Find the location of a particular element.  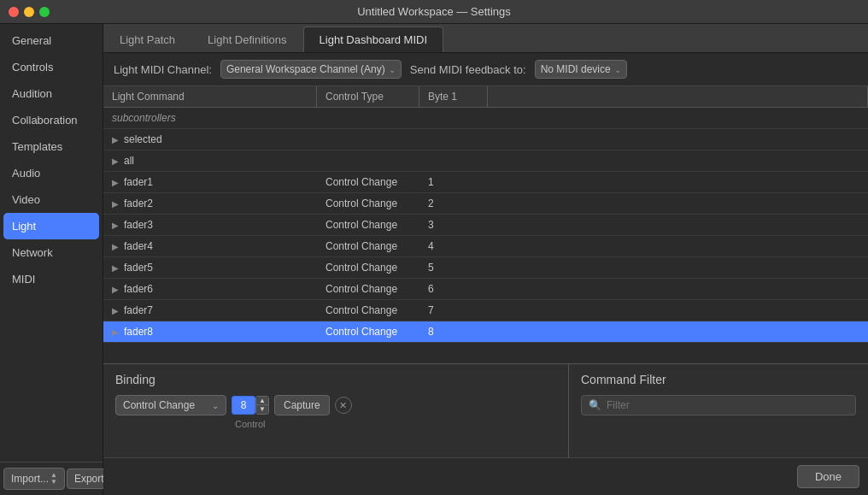

close-button is located at coordinates (14, 12).